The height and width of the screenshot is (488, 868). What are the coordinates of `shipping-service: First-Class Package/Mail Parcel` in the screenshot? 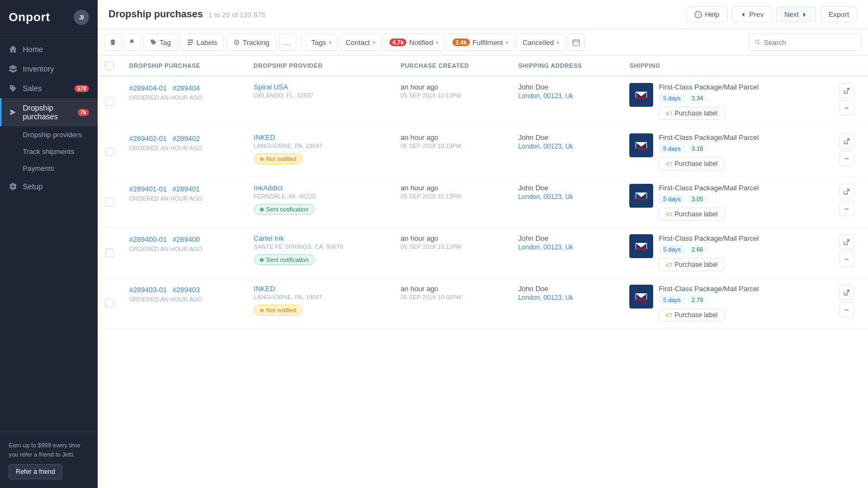 It's located at (738, 288).